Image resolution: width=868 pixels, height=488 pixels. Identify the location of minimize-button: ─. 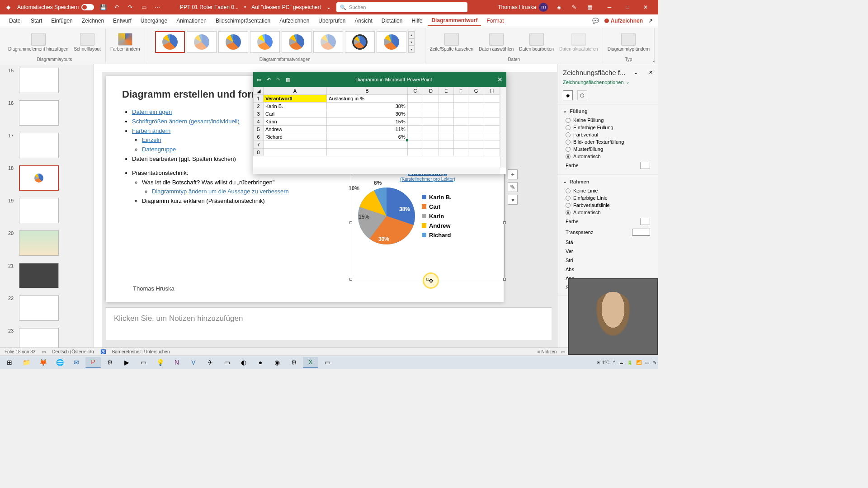
(609, 7).